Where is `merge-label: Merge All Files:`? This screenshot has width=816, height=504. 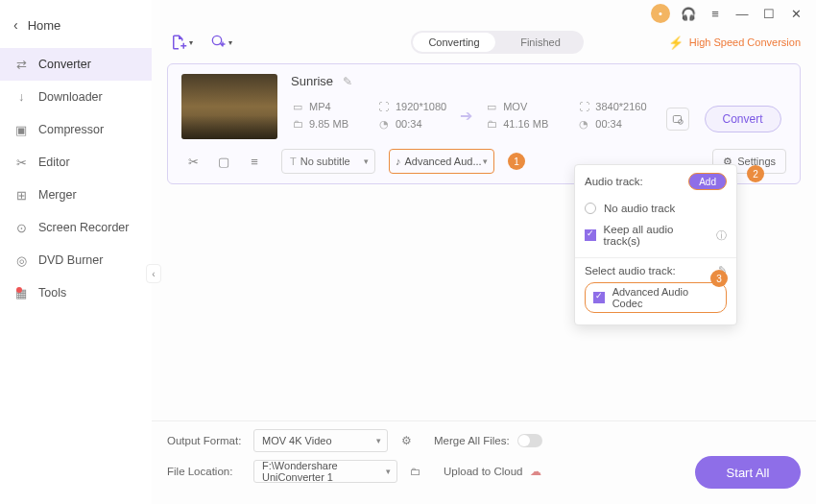
merge-label: Merge All Files: is located at coordinates (472, 441).